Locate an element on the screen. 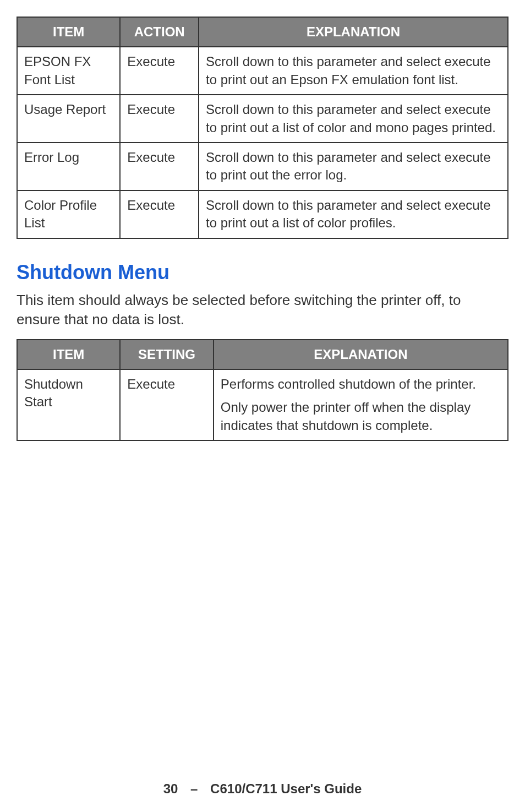  footer-page-number: 30 is located at coordinates (171, 788).